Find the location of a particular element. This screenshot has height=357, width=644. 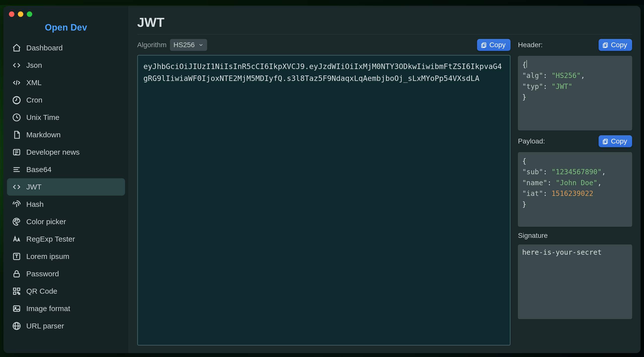

algorithm-label: Algorithm is located at coordinates (152, 45).